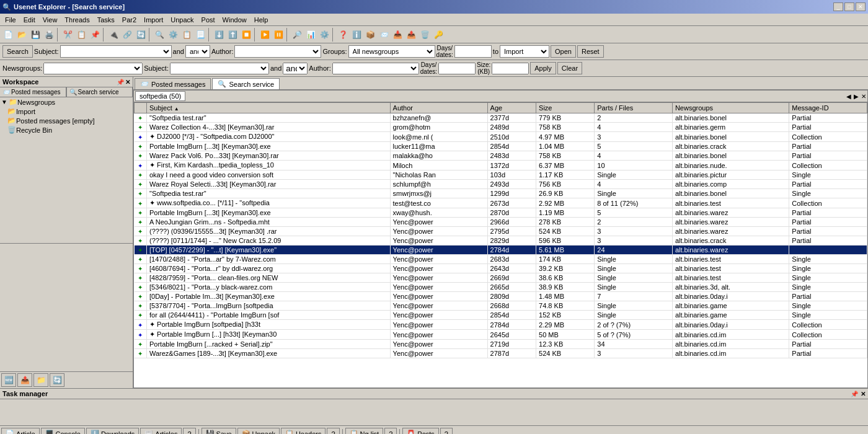 This screenshot has width=868, height=434. What do you see at coordinates (161, 432) in the screenshot?
I see `tab-articles: 📰 Articles` at bounding box center [161, 432].